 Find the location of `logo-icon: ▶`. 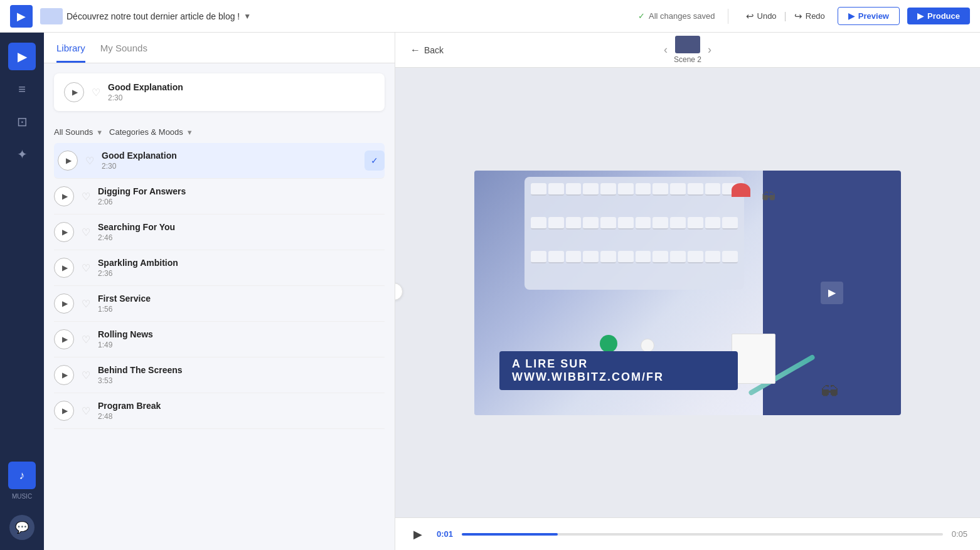

logo-icon: ▶ is located at coordinates (21, 16).